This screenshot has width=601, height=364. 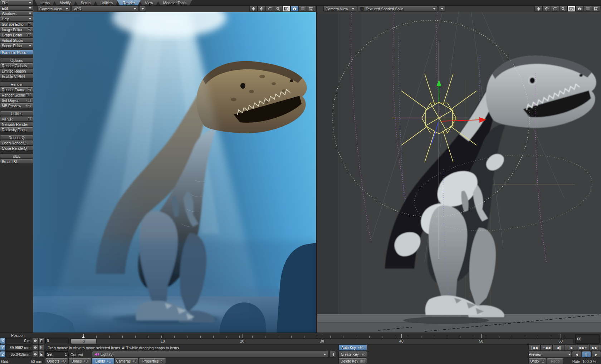 What do you see at coordinates (103, 361) in the screenshot?
I see `lights-mode-button: Lights+L` at bounding box center [103, 361].